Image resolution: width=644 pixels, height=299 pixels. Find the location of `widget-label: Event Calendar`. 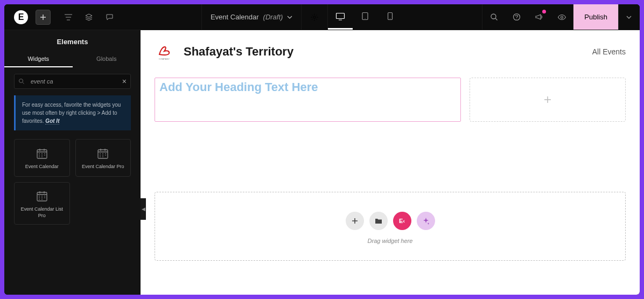

widget-label: Event Calendar is located at coordinates (42, 167).